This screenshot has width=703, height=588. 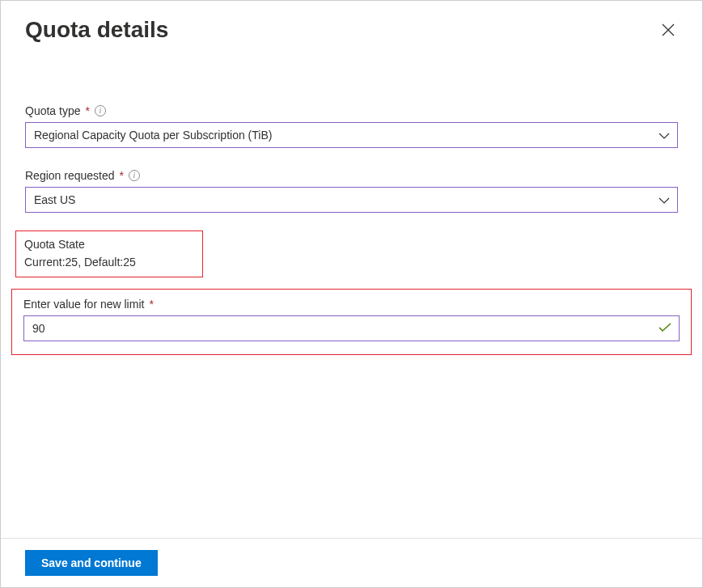 I want to click on close-button, so click(x=668, y=30).